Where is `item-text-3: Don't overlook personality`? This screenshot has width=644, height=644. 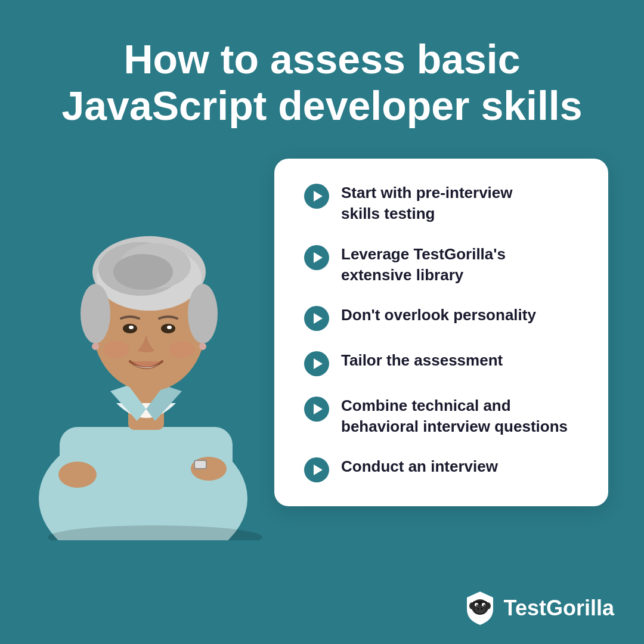
item-text-3: Don't overlook personality is located at coordinates (439, 315).